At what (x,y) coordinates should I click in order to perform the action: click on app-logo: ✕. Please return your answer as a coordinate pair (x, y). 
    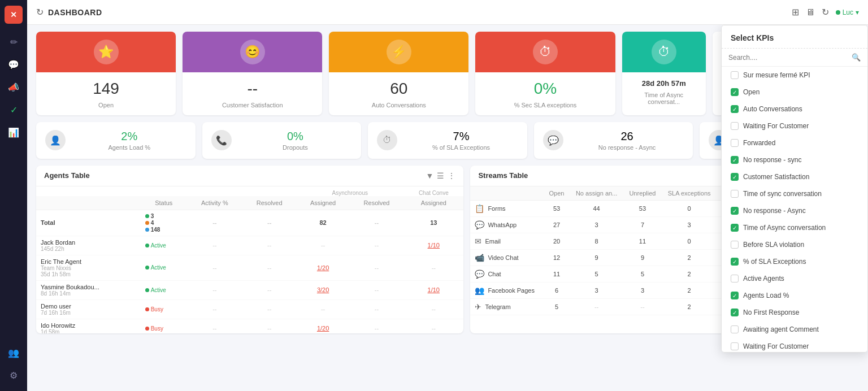
    Looking at the image, I should click on (14, 15).